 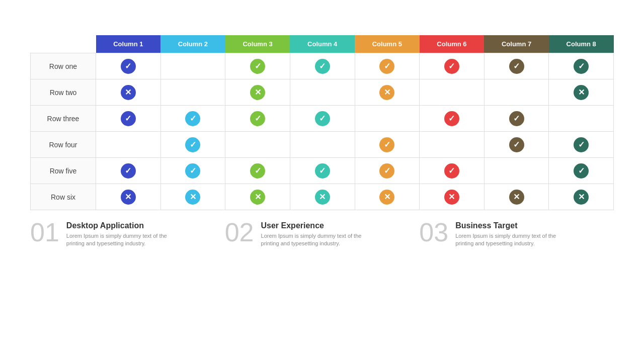 I want to click on table-row: Row one✓✓✓✓✓✓✓, so click(x=322, y=66).